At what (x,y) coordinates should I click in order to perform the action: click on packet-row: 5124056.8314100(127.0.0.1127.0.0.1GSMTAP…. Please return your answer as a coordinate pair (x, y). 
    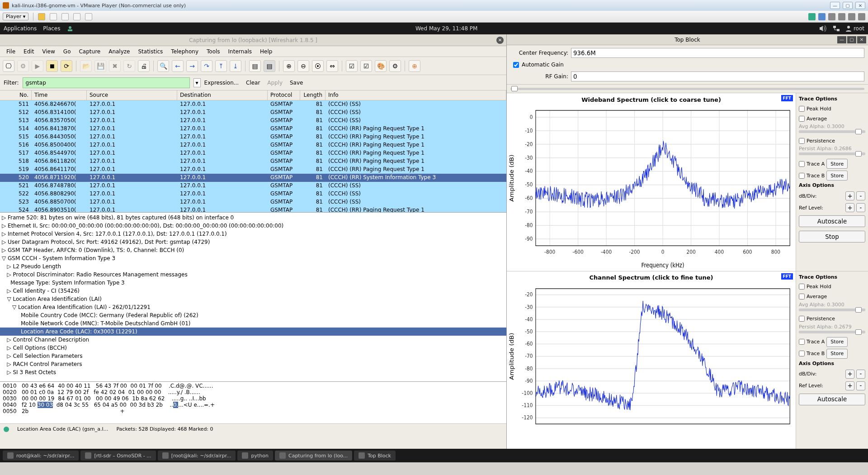
    Looking at the image, I should click on (253, 113).